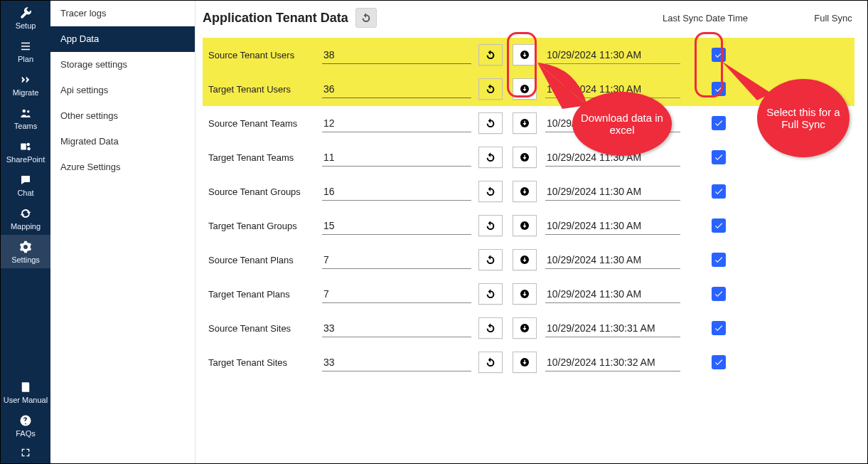 Image resolution: width=868 pixels, height=464 pixels. Describe the element at coordinates (397, 90) in the screenshot. I see `row-count: 36` at that location.